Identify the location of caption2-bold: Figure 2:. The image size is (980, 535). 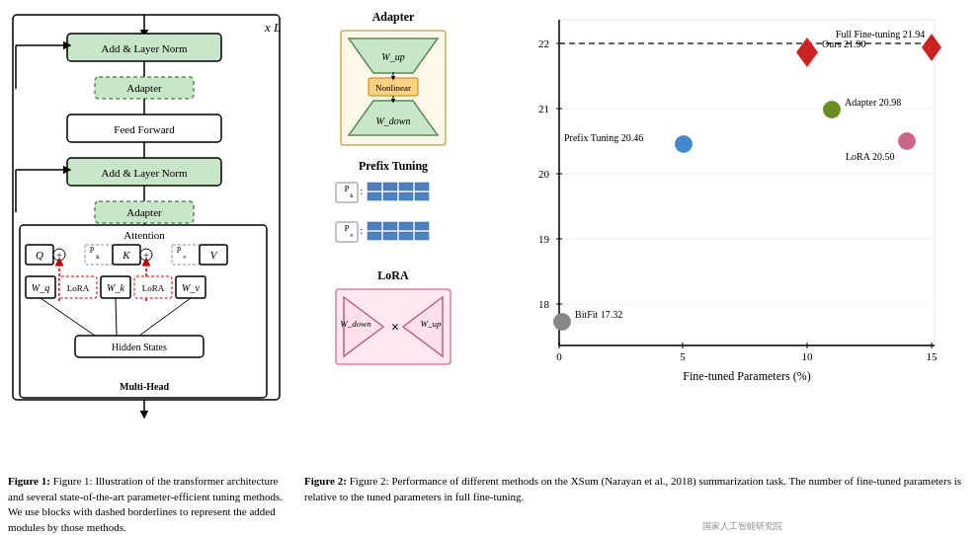
(326, 481).